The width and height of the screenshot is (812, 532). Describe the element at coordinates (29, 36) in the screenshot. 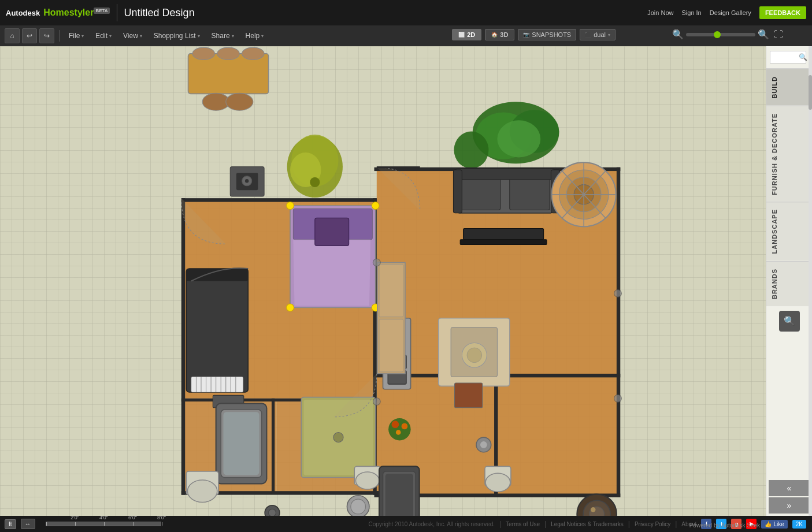

I see `undo-button: ↩` at that location.